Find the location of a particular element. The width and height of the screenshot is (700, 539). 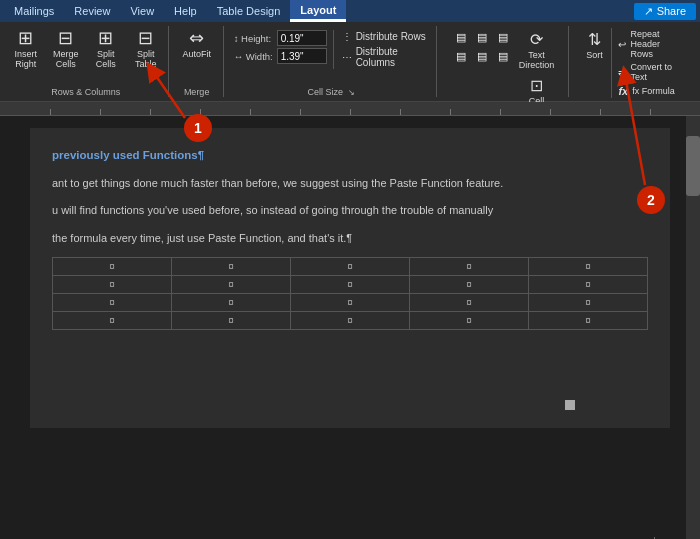

autofit-button: ⇔ AutoFit is located at coordinates (196, 44).